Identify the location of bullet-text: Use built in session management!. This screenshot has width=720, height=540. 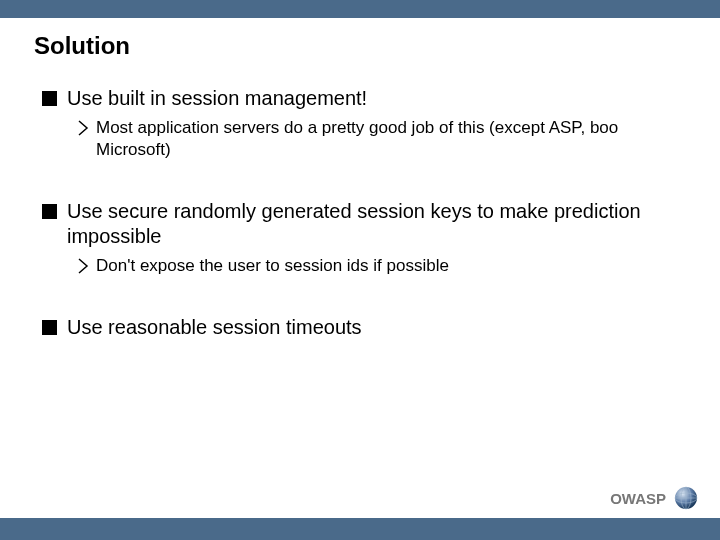
(217, 98).